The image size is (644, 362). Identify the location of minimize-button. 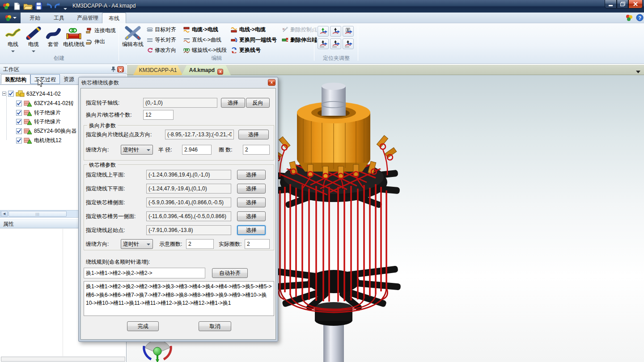
(611, 4).